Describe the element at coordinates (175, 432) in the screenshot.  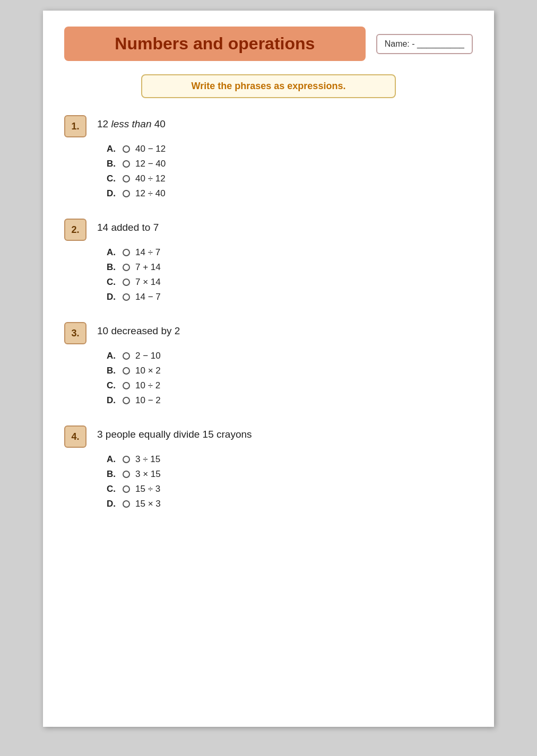
I see `question-text-4: 3 people equally divide 15 crayons` at that location.